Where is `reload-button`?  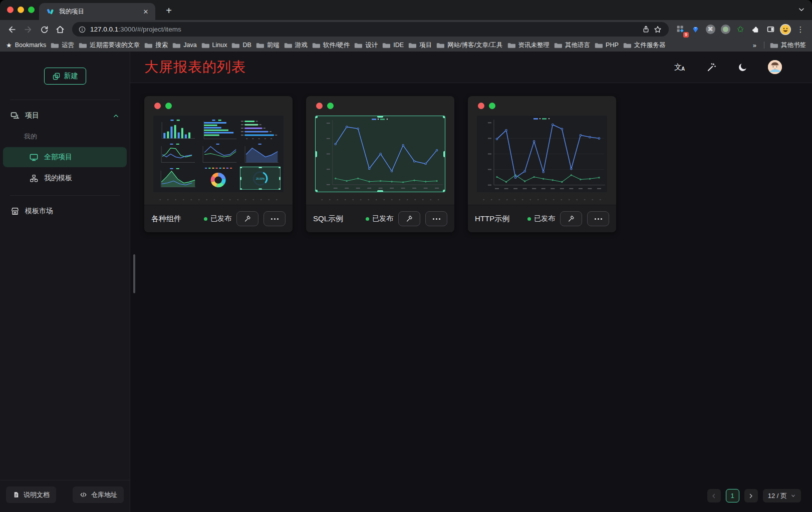
reload-button is located at coordinates (44, 30).